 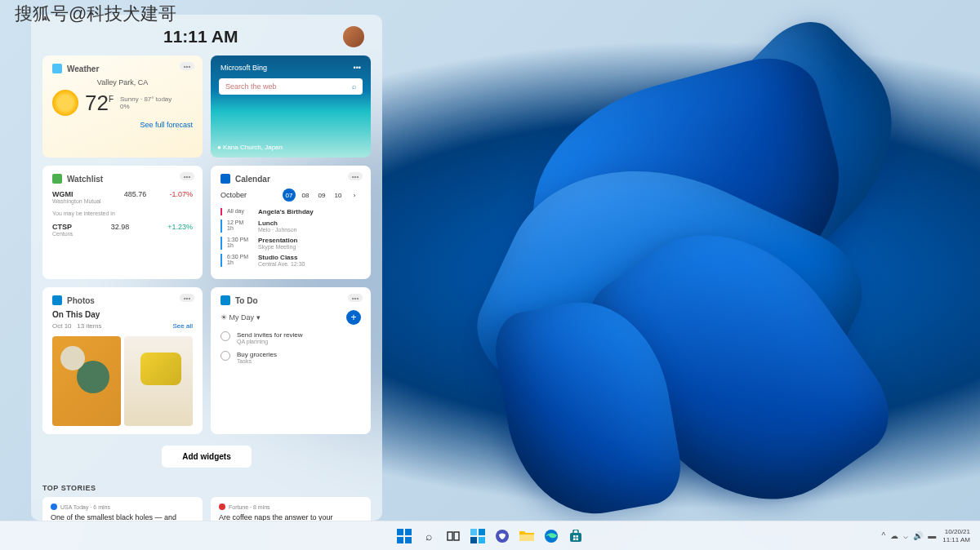 What do you see at coordinates (122, 82) in the screenshot?
I see `weather-location: Valley Park, CA` at bounding box center [122, 82].